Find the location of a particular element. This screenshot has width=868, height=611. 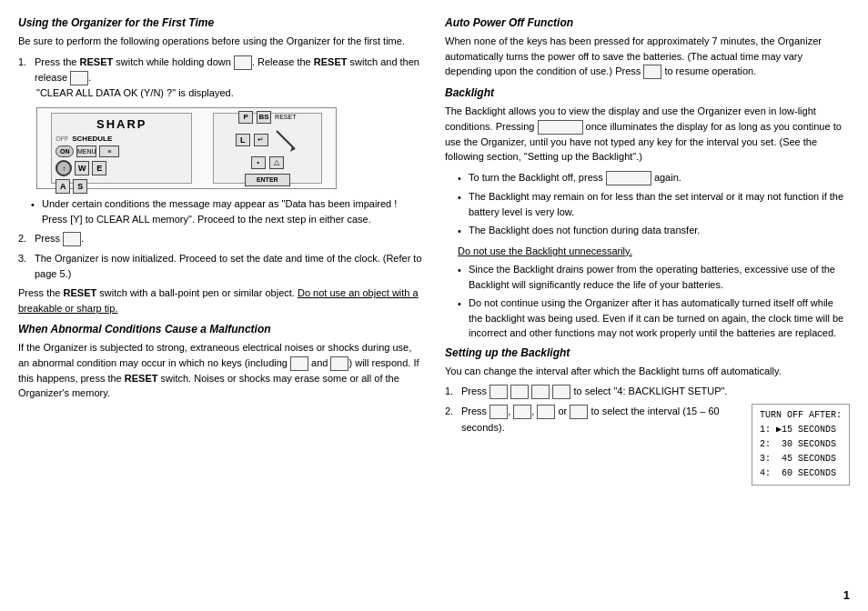

schedule-label: SCHEDULE is located at coordinates (92, 138).